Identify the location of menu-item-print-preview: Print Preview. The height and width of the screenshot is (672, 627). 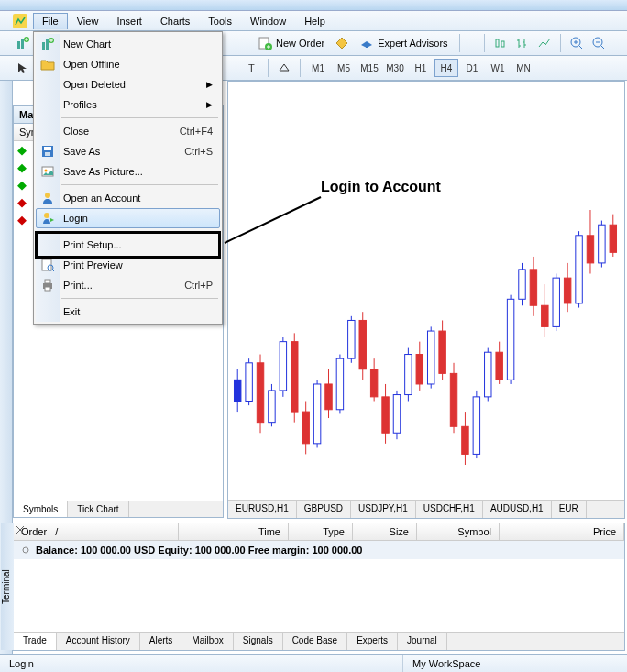
(128, 265).